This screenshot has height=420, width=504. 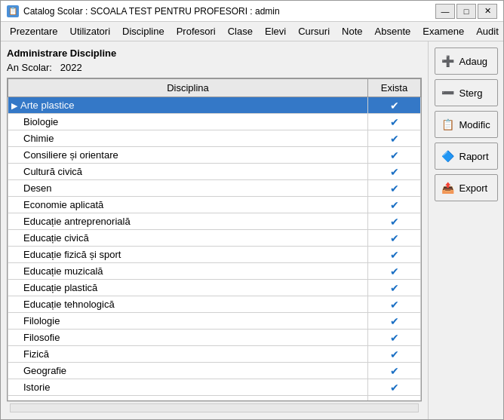 I want to click on discipline-name: ▶Arte plastice, so click(x=189, y=106).